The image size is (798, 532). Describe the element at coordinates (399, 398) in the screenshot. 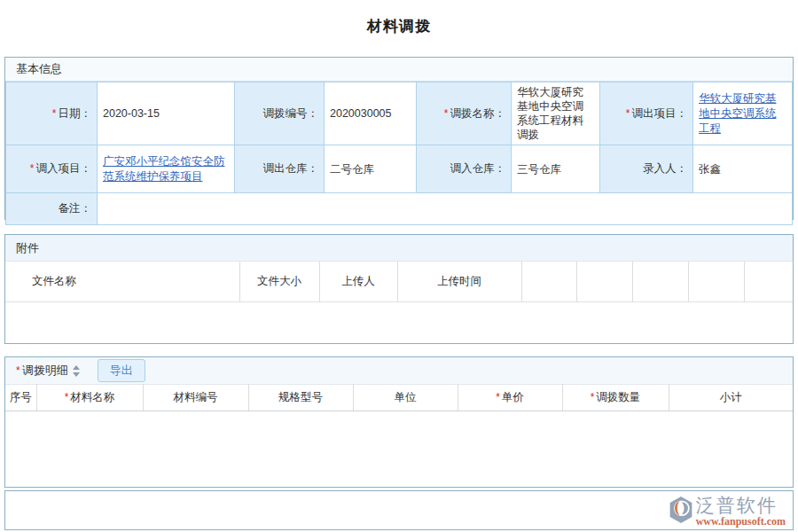

I see `transfer-detail-header-row: 序号 *材料名称 材料编号 规格型号 单位 *单价 *调拨数量 小计` at that location.